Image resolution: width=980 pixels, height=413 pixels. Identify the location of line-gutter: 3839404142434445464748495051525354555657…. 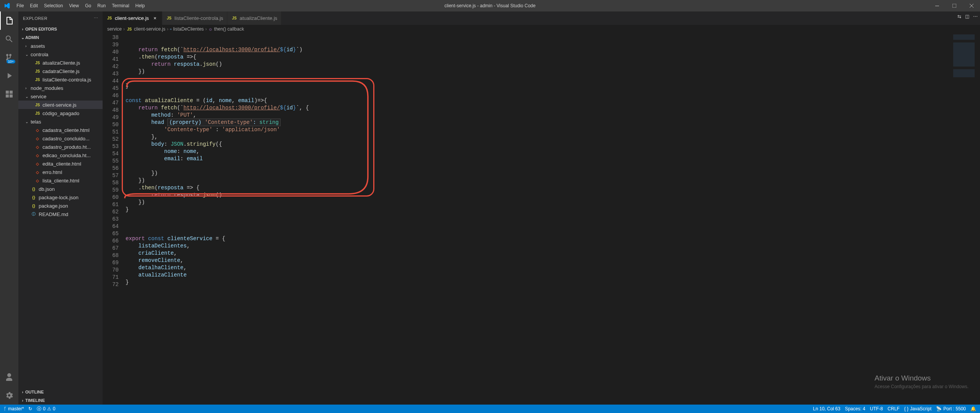
(114, 219).